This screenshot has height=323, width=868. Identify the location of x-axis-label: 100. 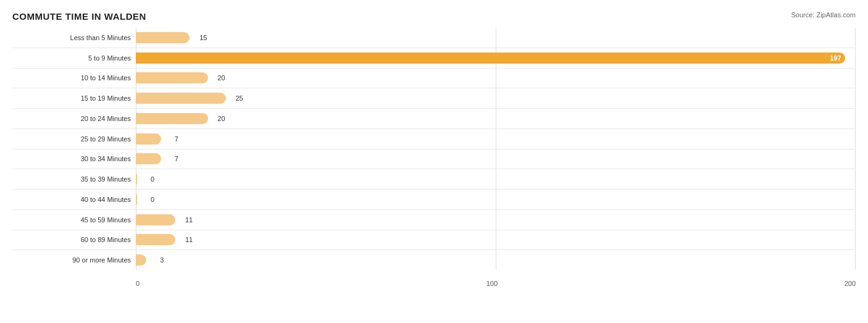
(492, 283).